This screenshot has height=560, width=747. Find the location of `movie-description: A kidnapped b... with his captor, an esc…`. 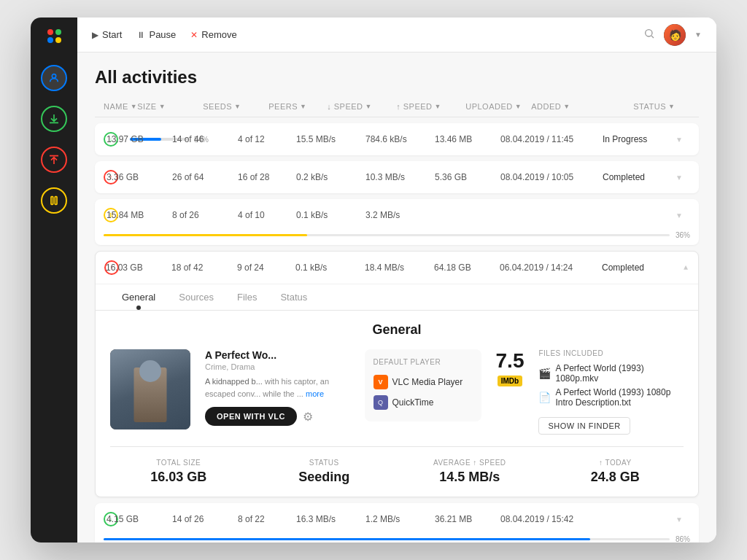

movie-description: A kidnapped b... with his captor, an esc… is located at coordinates (277, 388).